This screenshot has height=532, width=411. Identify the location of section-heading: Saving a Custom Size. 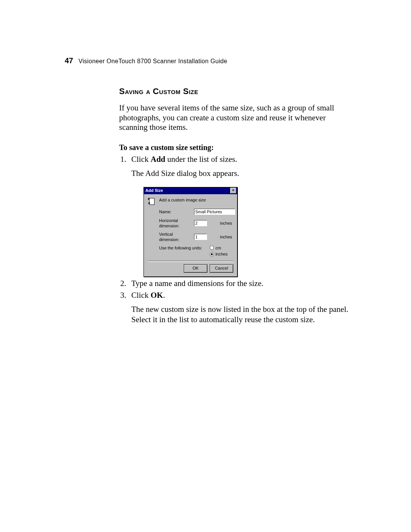
(236, 91).